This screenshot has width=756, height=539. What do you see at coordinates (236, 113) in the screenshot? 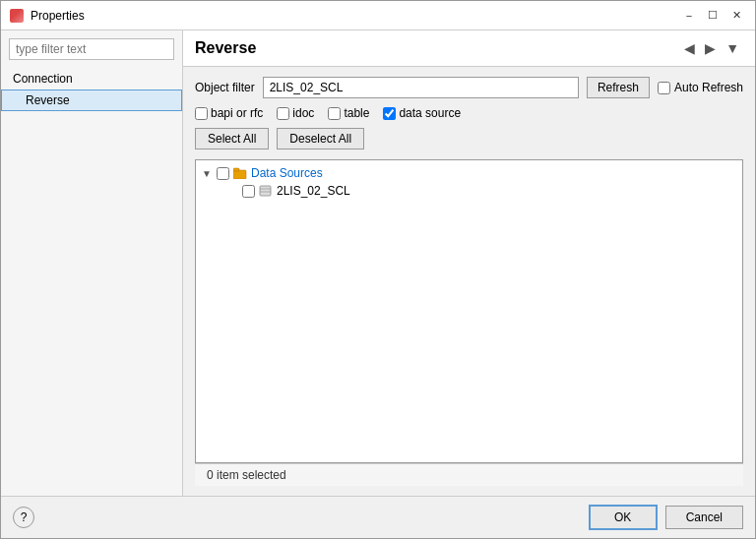
I see `bapi-or-rfc-label: bapi or rfc` at bounding box center [236, 113].